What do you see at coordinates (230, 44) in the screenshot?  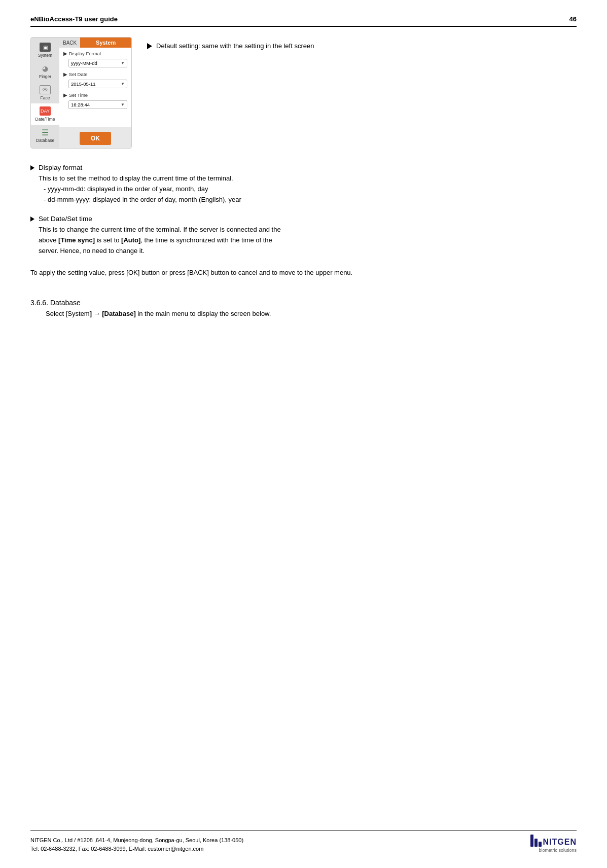 I see `right-note: Default setting: same with the setting i…` at bounding box center [230, 44].